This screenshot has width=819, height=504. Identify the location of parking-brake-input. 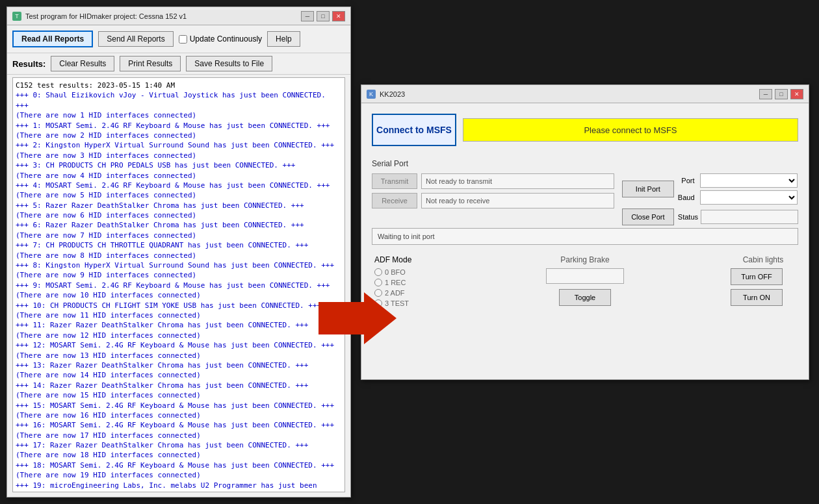
(585, 276).